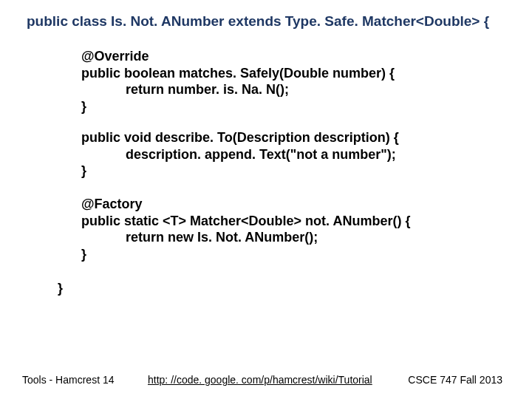 The image size is (532, 399). What do you see at coordinates (222, 237) in the screenshot?
I see `code-line: return new Is. Not. ANumber();` at bounding box center [222, 237].